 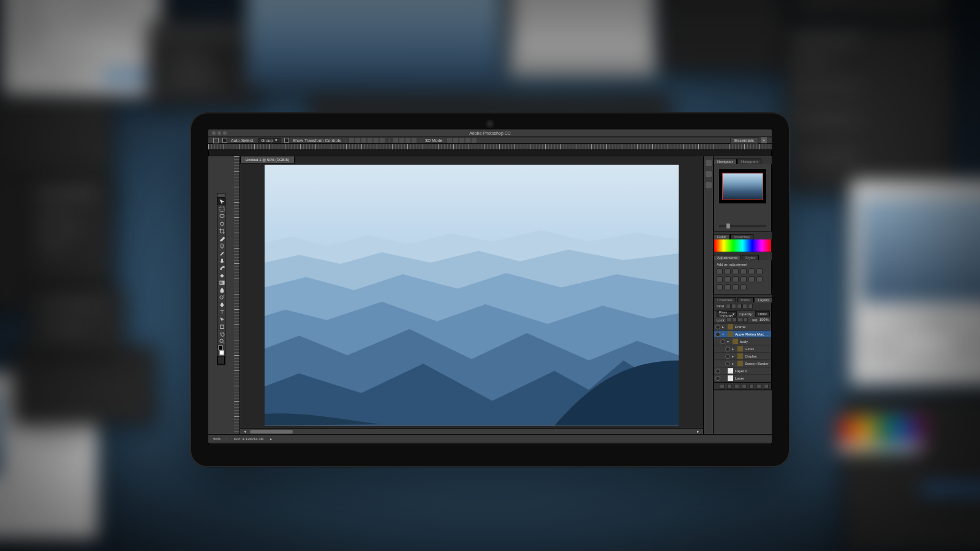 I want to click on new-layer-icon, so click(x=759, y=386).